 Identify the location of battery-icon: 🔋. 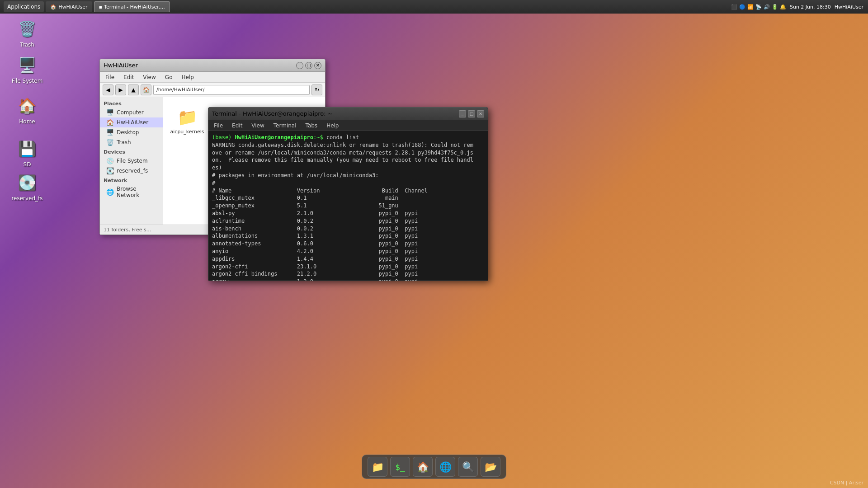
(775, 7).